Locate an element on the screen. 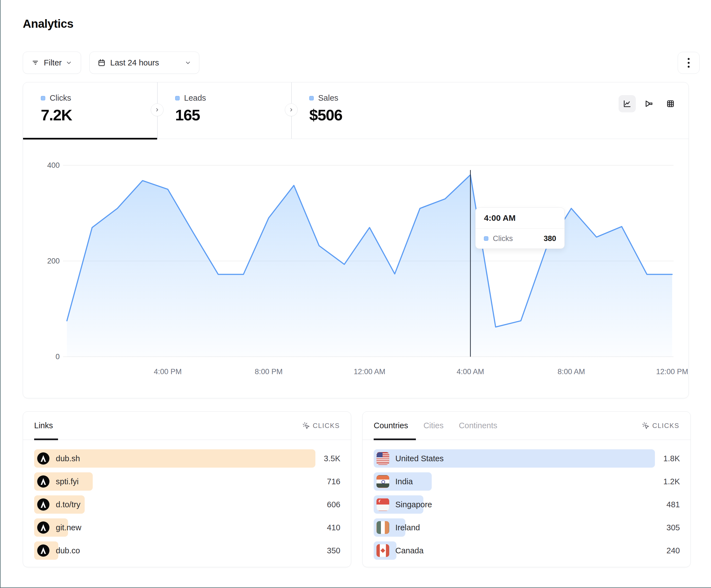  tab-leads: Leads 165 is located at coordinates (224, 111).